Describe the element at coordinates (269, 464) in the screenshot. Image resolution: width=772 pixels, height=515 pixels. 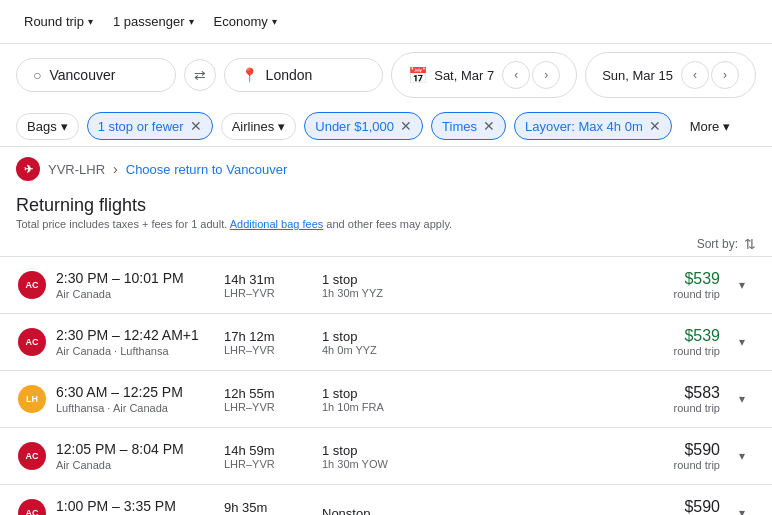
I see `route-text: LHR–YVR` at that location.